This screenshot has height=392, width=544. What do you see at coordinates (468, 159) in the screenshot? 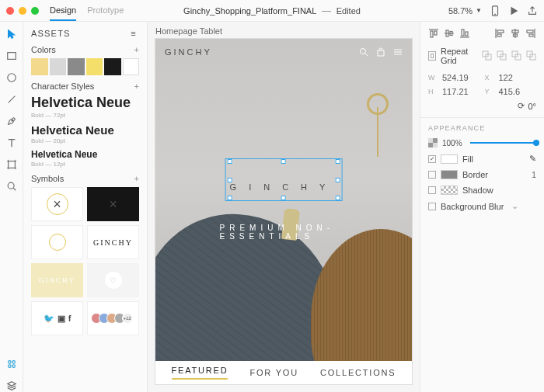
I see `fill-label: Fill` at bounding box center [468, 159].